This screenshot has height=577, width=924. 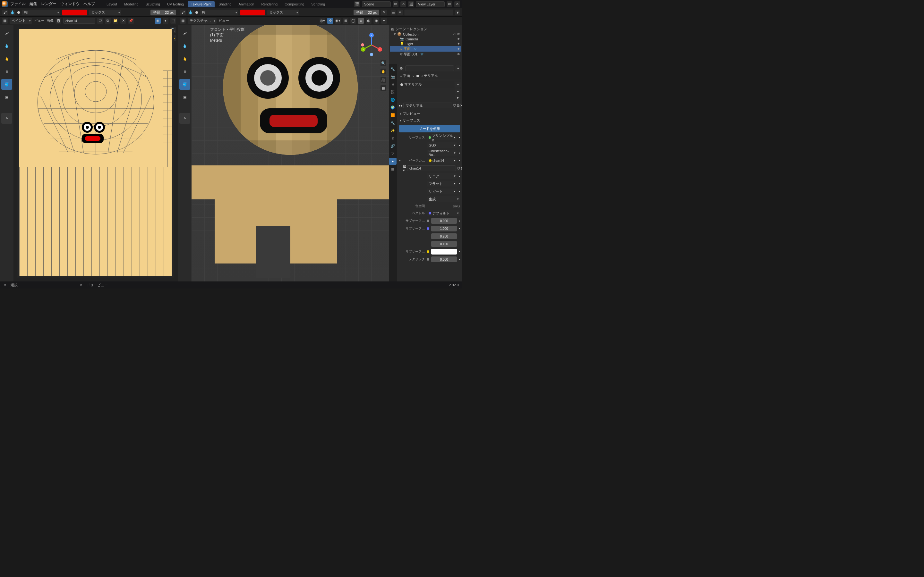 I want to click on tab-modeling: Modeling, so click(x=131, y=4).